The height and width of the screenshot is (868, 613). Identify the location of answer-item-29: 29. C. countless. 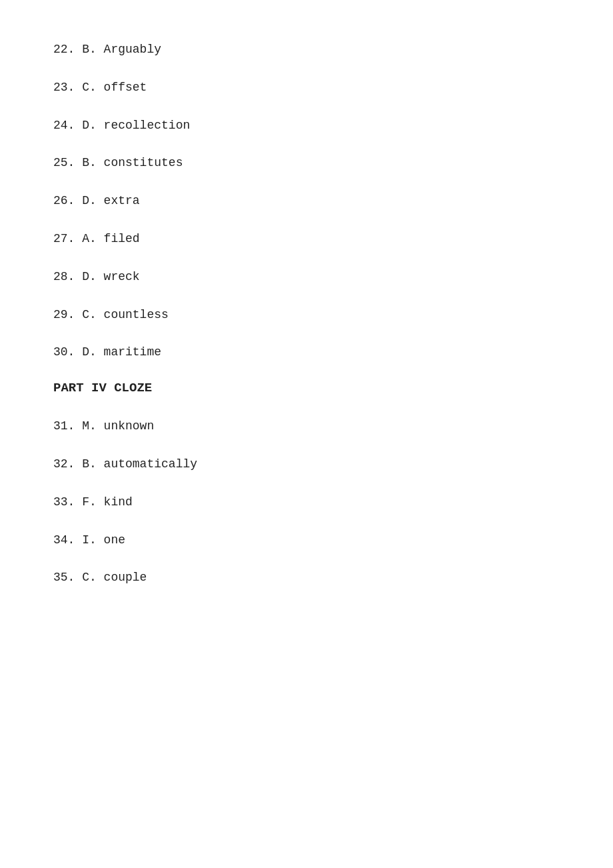
(306, 315).